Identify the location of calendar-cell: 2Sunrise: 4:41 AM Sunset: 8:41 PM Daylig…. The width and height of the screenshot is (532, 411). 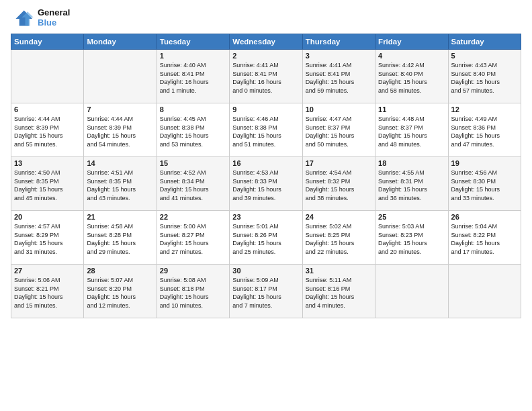
(266, 77).